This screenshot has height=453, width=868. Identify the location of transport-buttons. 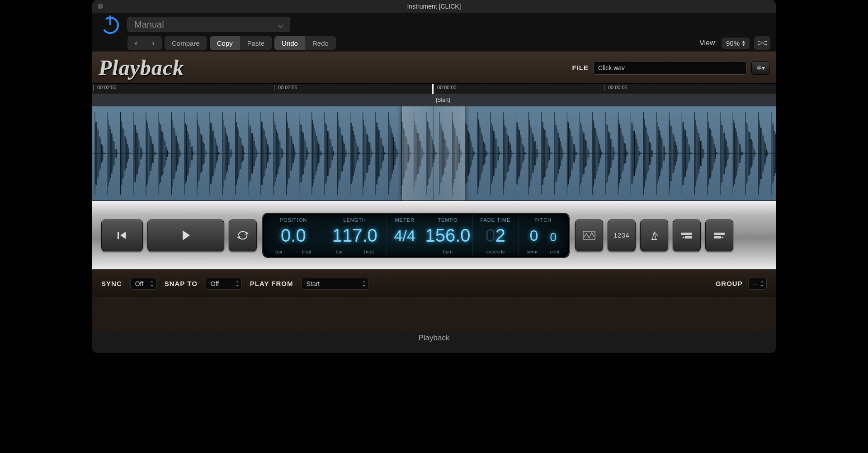
(179, 235).